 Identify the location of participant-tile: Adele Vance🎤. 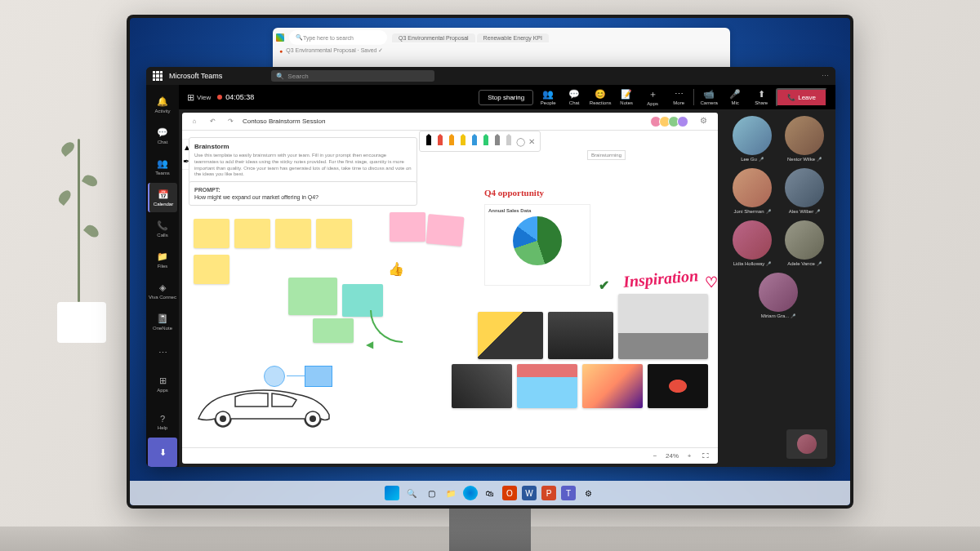
(804, 243).